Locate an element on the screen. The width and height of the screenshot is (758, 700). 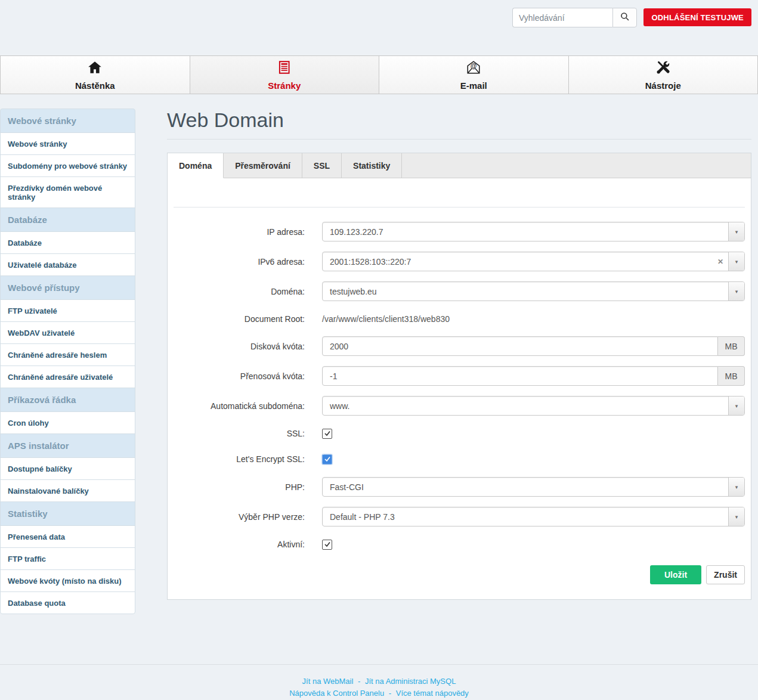
sidebar-item-webdav-users: WebDAV uživatelé is located at coordinates (68, 333).